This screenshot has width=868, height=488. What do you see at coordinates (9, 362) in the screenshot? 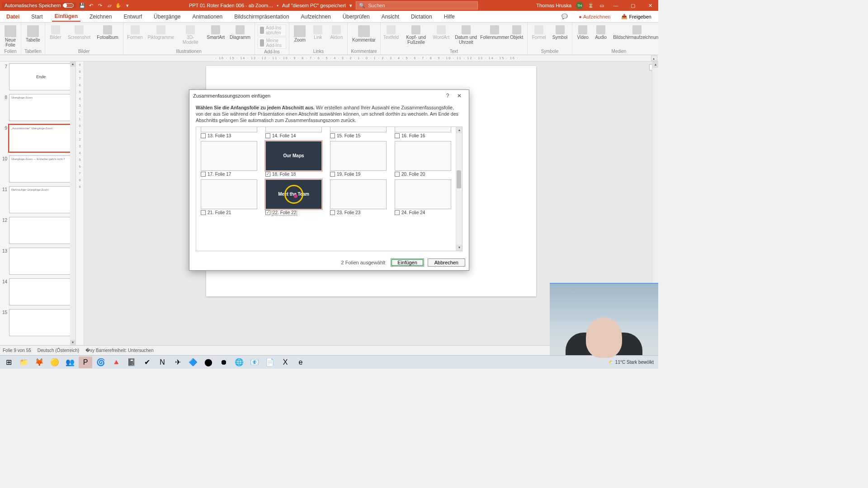
I see `start-menu-icon: ⊞` at bounding box center [9, 362].